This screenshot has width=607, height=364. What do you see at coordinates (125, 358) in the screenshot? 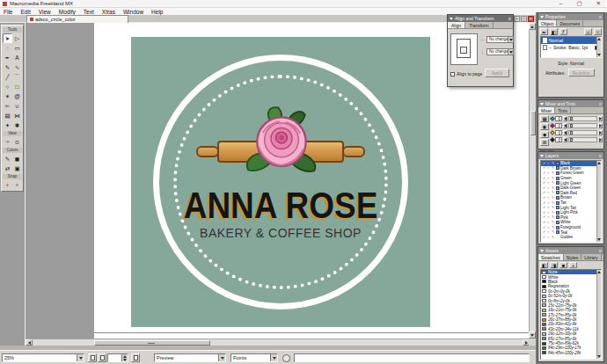
I see `spinner-arrows` at bounding box center [125, 358].